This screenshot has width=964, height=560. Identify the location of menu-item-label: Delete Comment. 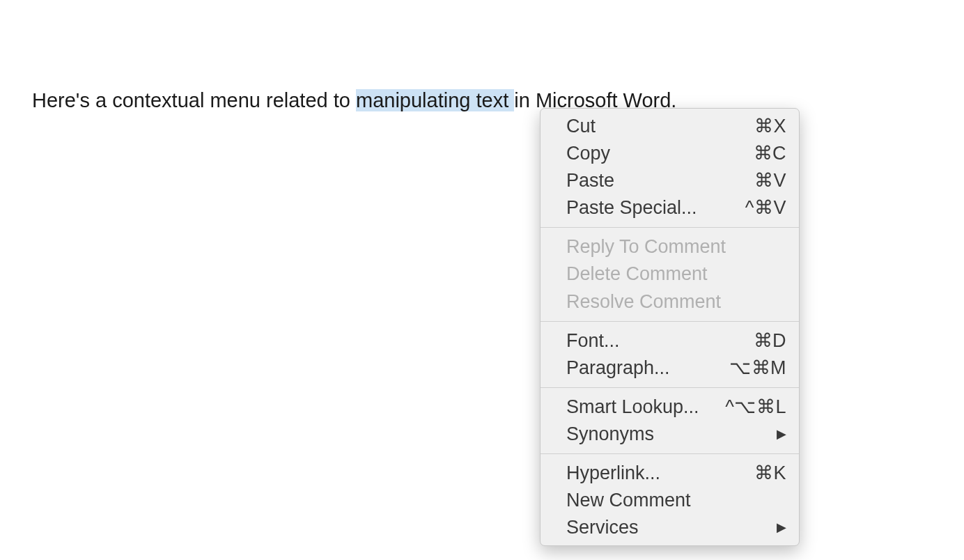
(676, 274).